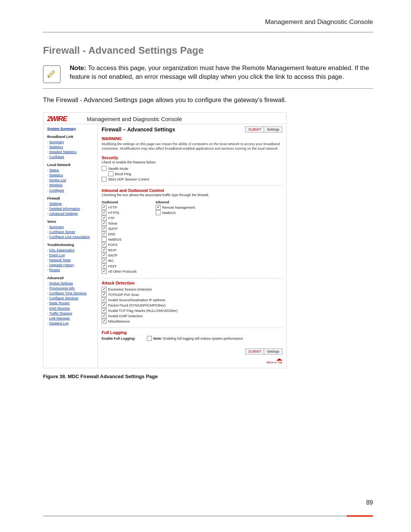  What do you see at coordinates (63, 214) in the screenshot?
I see `nav-link: Advanced Settings` at bounding box center [63, 214].